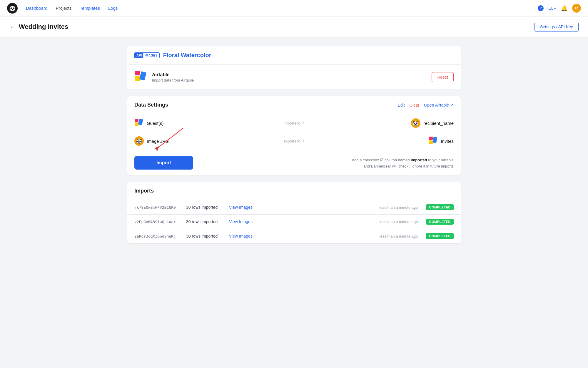 This screenshot has height=368, width=588. Describe the element at coordinates (12, 27) in the screenshot. I see `back-button: ←` at that location.